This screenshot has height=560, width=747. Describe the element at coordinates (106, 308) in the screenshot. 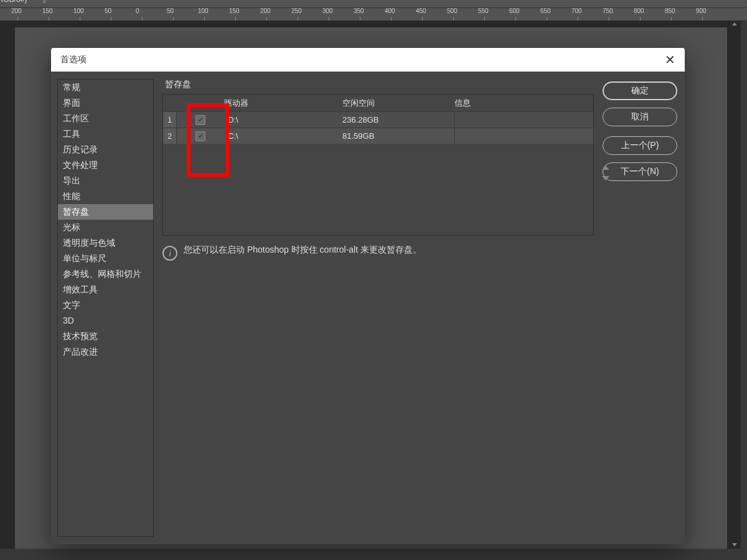

I see `preferences-sidebar: 常规界面工作区工具历史记录文件处理导出性能暂存盘光标透明度与色域单位与标尺参考线…` at that location.